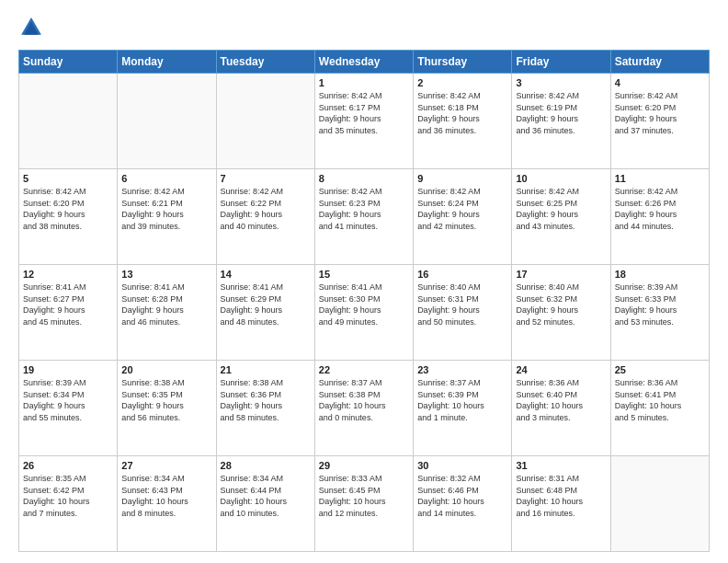  What do you see at coordinates (266, 370) in the screenshot?
I see `day-number: 21` at bounding box center [266, 370].